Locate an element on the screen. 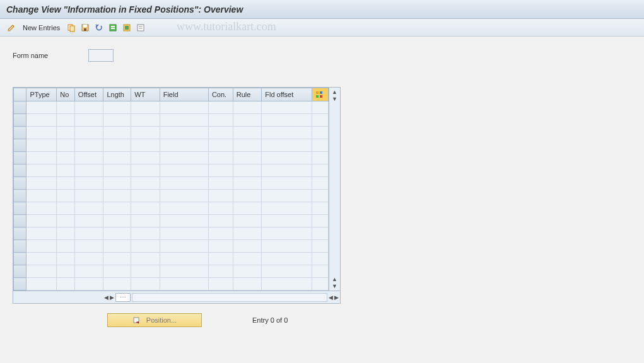 The width and height of the screenshot is (644, 363). scroll-up-end-icon: ▲ is located at coordinates (334, 279).